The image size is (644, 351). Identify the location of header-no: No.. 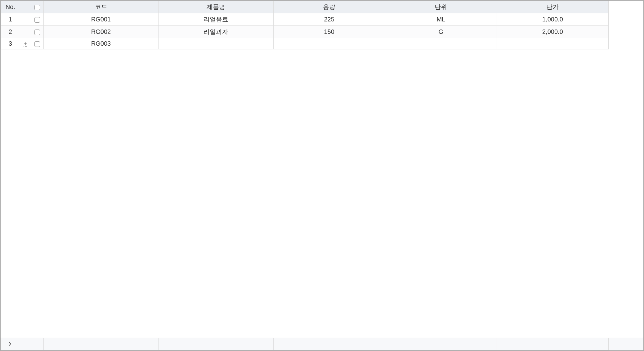
(11, 7).